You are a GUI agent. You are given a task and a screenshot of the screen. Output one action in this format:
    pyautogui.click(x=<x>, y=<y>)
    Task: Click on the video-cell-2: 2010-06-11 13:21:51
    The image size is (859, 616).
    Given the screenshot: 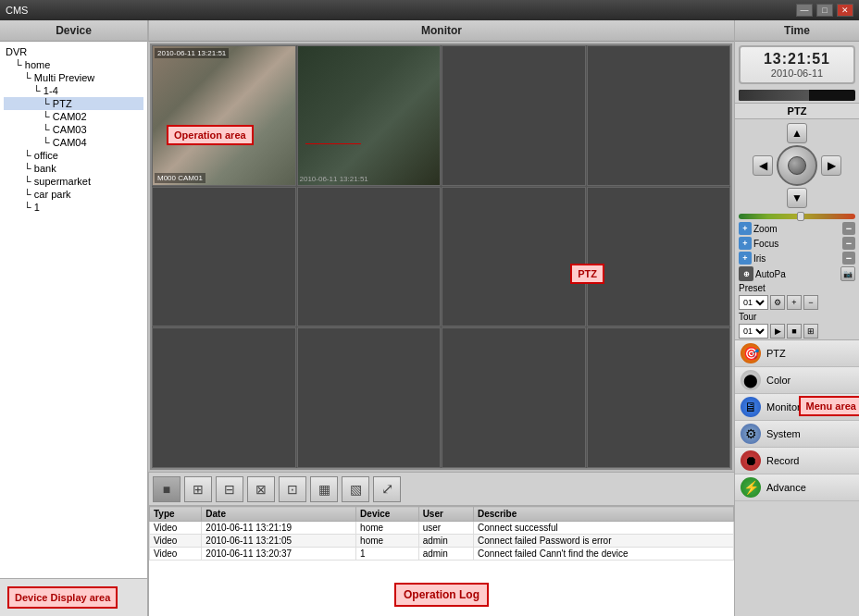 What is the action you would take?
    pyautogui.click(x=369, y=116)
    